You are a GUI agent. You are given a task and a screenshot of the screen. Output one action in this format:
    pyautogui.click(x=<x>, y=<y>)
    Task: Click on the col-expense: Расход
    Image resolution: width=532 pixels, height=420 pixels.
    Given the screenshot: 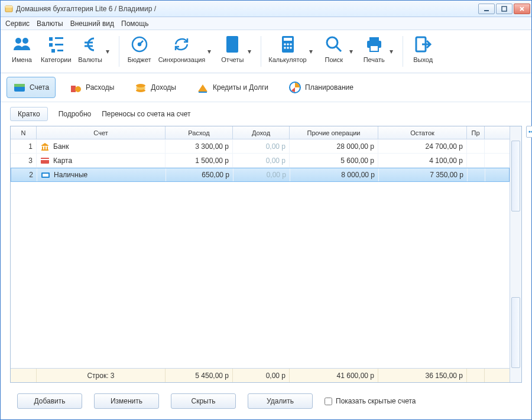 What is the action you would take?
    pyautogui.click(x=199, y=132)
    